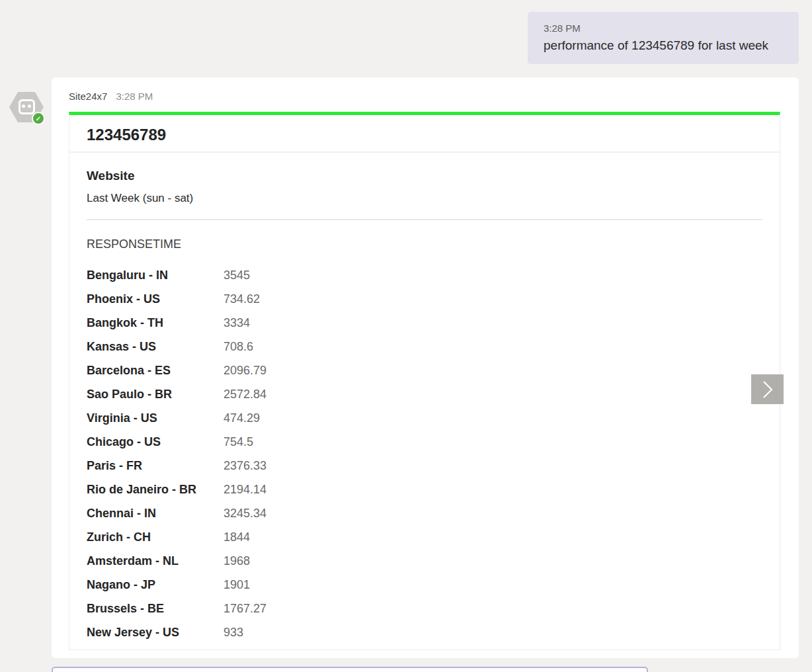 Image resolution: width=812 pixels, height=672 pixels. I want to click on location-label: Paris - FR, so click(155, 466).